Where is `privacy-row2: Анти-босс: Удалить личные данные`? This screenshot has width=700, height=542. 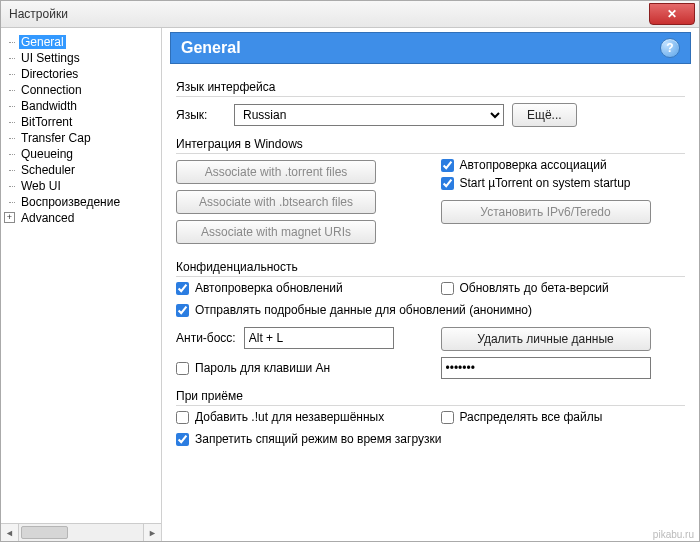 privacy-row2: Анти-босс: Удалить личные данные is located at coordinates (430, 339).